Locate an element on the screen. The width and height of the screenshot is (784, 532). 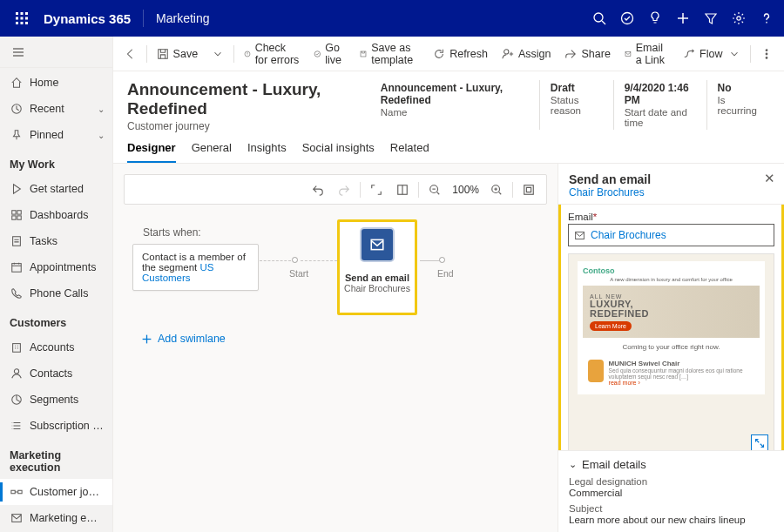
overflow-button is located at coordinates (767, 54).